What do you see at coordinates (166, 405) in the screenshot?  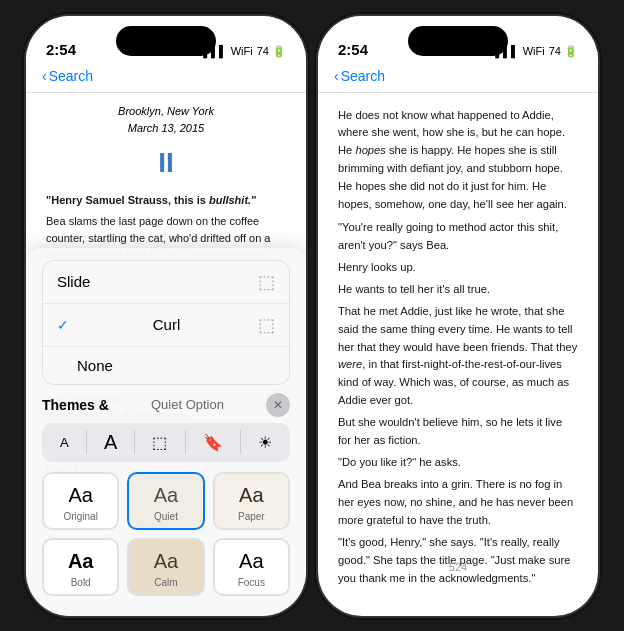 I see `themes-header: Themes & Quiet Option ✕` at bounding box center [166, 405].